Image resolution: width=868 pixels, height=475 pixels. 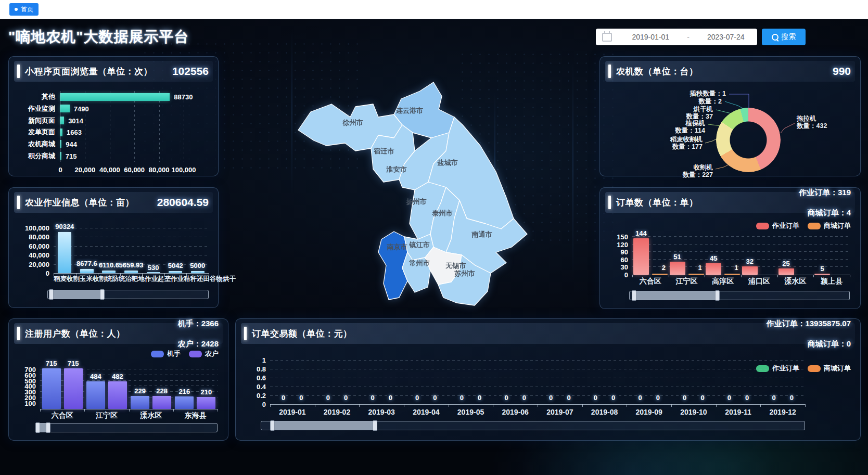 I want to click on bar-groups: 144251145132255, so click(x=741, y=255).